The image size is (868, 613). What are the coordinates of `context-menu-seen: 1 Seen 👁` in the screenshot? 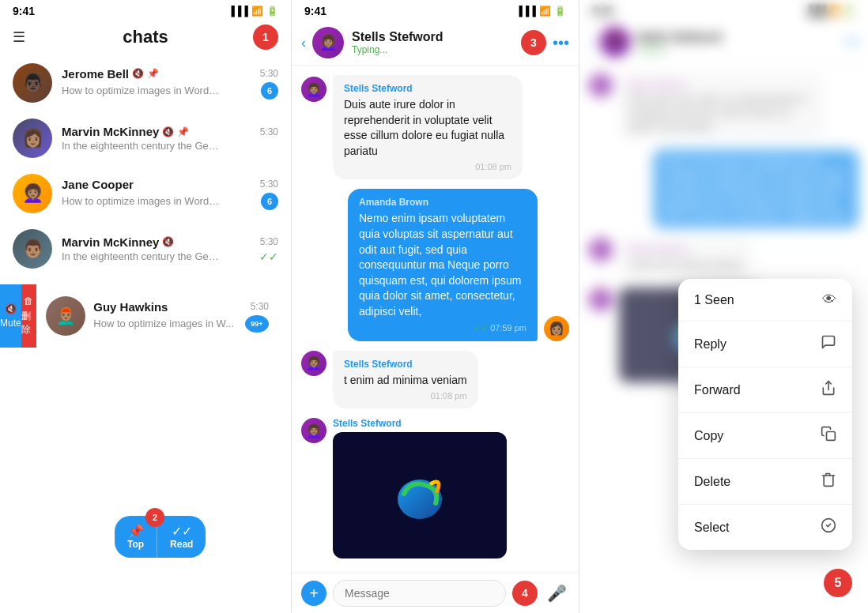 It's located at (765, 300).